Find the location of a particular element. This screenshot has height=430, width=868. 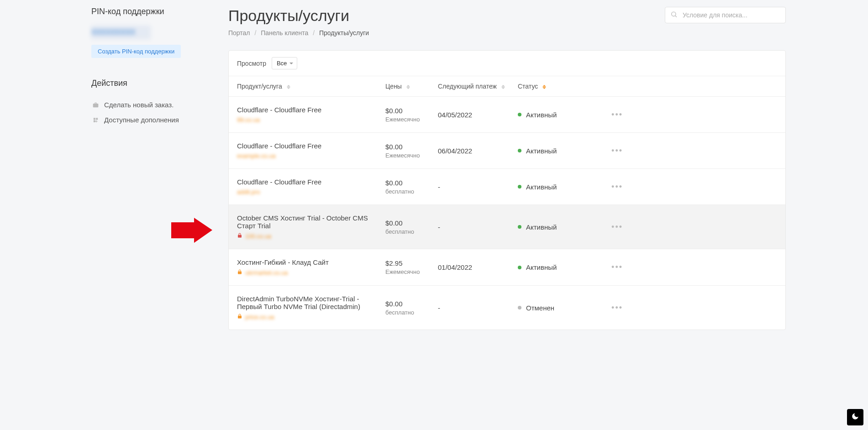

product-domain: ukrmarket.co.ua is located at coordinates (267, 273).